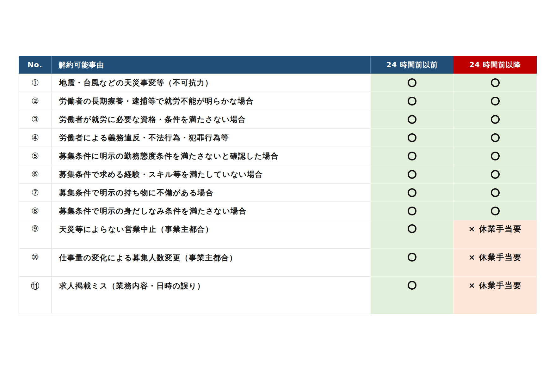 The image size is (555, 392). What do you see at coordinates (211, 156) in the screenshot?
I see `reason-cell: 募集条件に明示の勤務態度条件を満たさないと確認した場合` at bounding box center [211, 156].